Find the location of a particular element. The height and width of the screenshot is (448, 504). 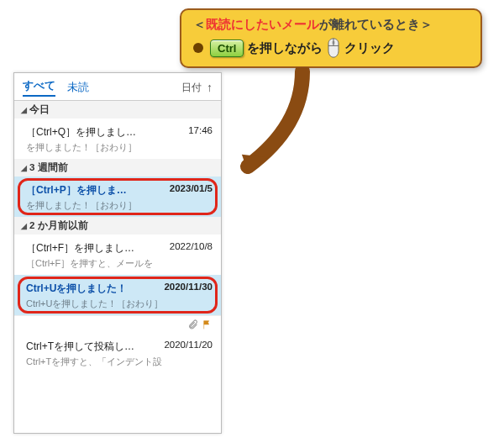

group-today-label: 今日 is located at coordinates (39, 109).